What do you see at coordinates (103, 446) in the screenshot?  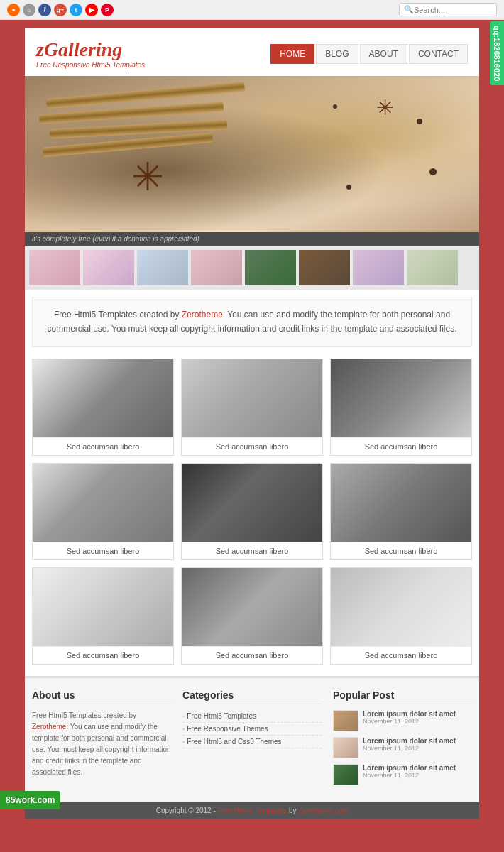 I see `gallery-label-1: Sed accumsan libero` at bounding box center [103, 446].